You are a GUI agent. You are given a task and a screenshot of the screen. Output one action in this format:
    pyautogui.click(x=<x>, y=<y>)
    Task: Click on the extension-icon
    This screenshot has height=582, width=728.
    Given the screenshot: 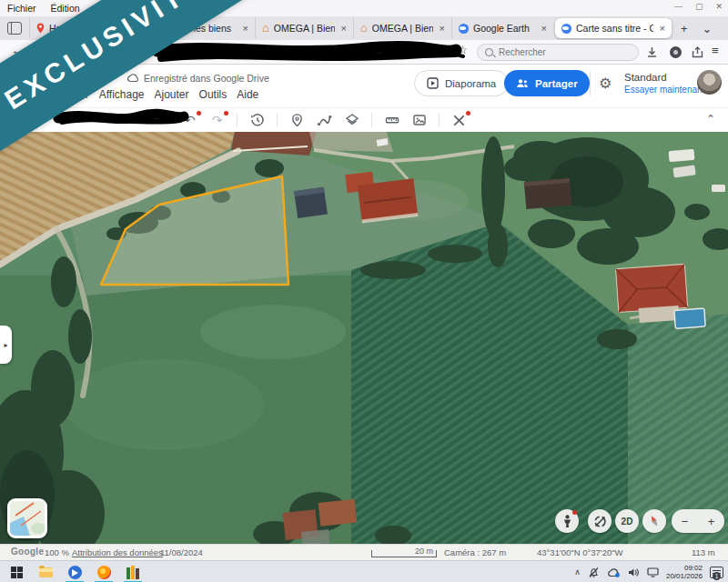 What is the action you would take?
    pyautogui.click(x=675, y=52)
    